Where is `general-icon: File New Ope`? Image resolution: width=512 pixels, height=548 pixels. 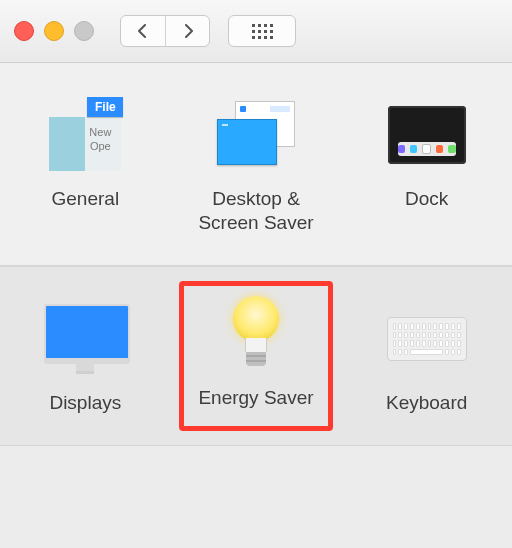 general-icon: File New Ope is located at coordinates (85, 135).